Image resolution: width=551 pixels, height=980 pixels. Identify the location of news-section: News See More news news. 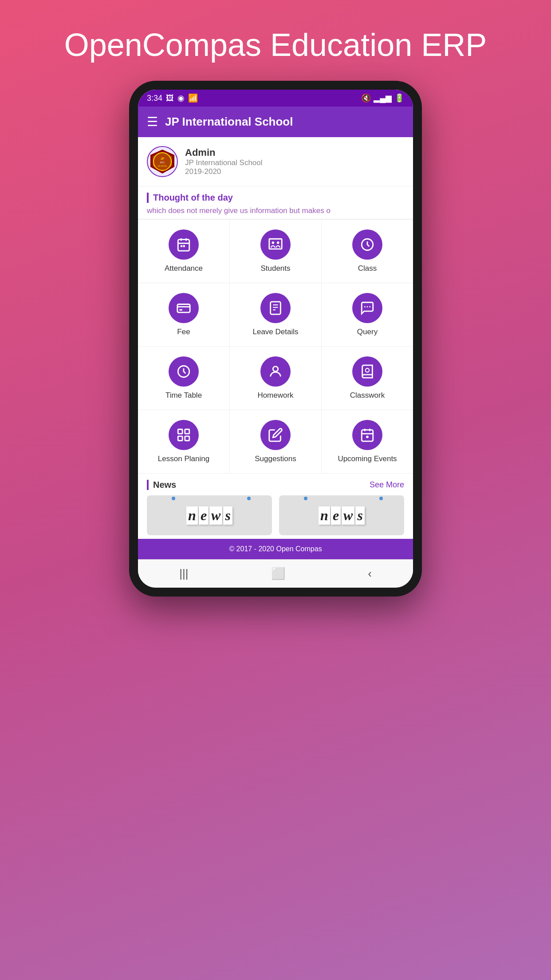
(276, 506).